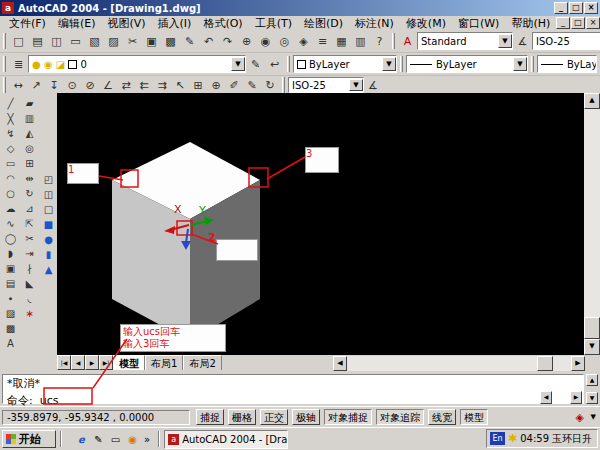 The width and height of the screenshot is (600, 450). What do you see at coordinates (512, 438) in the screenshot?
I see `tray-app-icon: ✱` at bounding box center [512, 438].